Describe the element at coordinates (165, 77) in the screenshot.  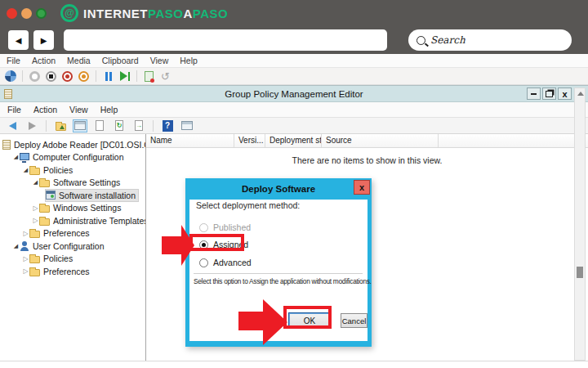
I see `undo-icon: ↺` at that location.